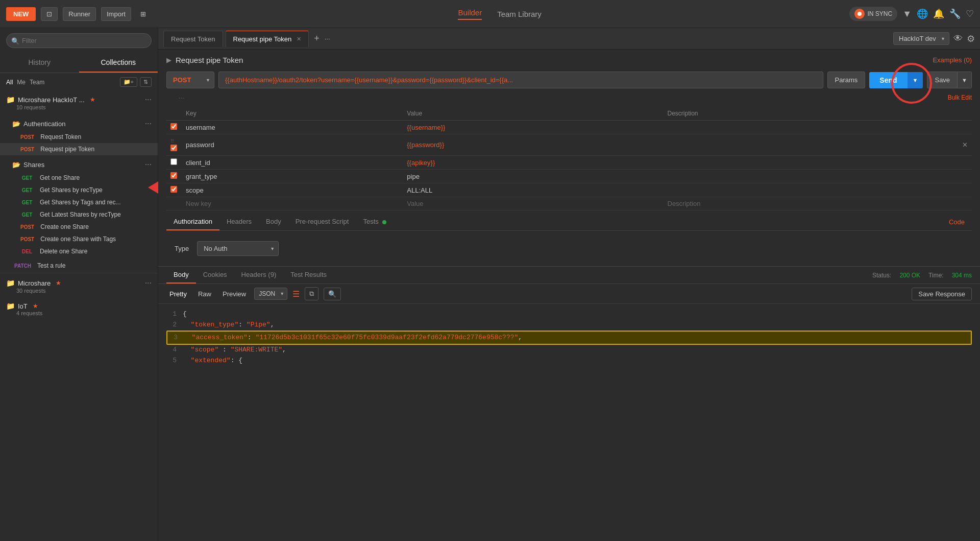 The width and height of the screenshot is (980, 541). What do you see at coordinates (957, 222) in the screenshot?
I see `code-link: Code` at bounding box center [957, 222].